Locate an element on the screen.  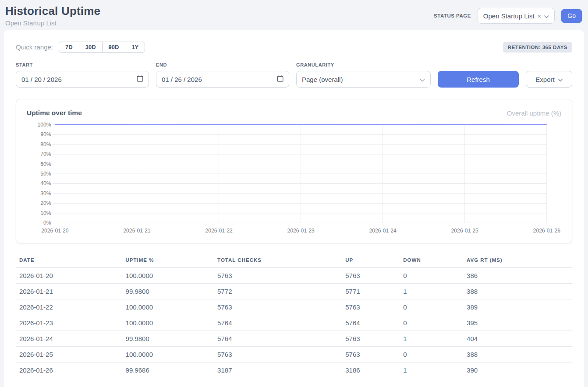
end-date-field: END 01 / 26 / 2026 is located at coordinates (223, 75).